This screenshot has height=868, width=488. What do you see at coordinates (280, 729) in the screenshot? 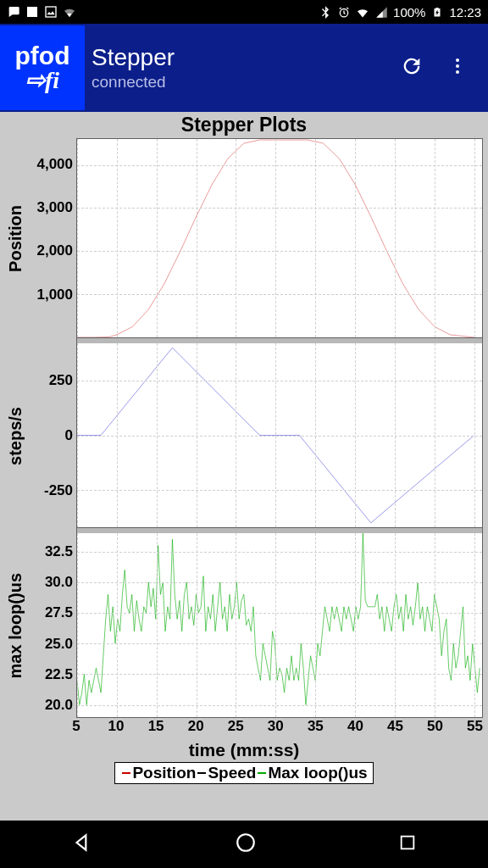
I see `xticks: 510152025303540455055` at bounding box center [280, 729].